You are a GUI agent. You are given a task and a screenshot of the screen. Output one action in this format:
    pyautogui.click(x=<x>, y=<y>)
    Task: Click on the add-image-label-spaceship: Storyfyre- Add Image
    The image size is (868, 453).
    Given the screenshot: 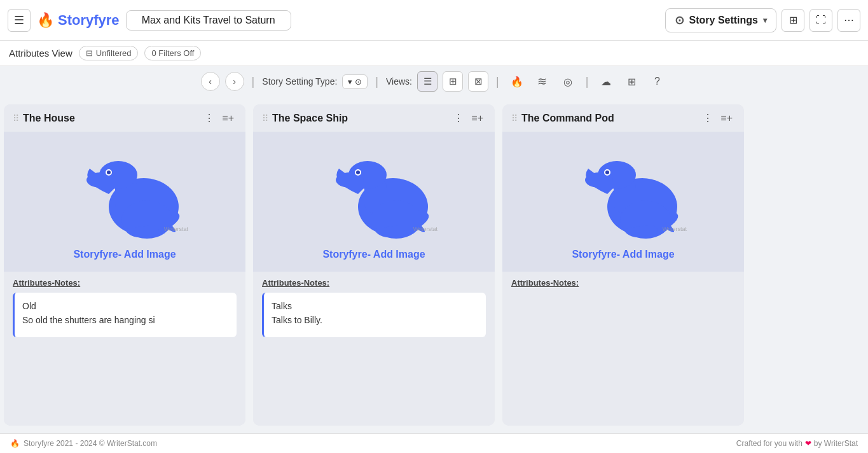 What is the action you would take?
    pyautogui.click(x=374, y=254)
    